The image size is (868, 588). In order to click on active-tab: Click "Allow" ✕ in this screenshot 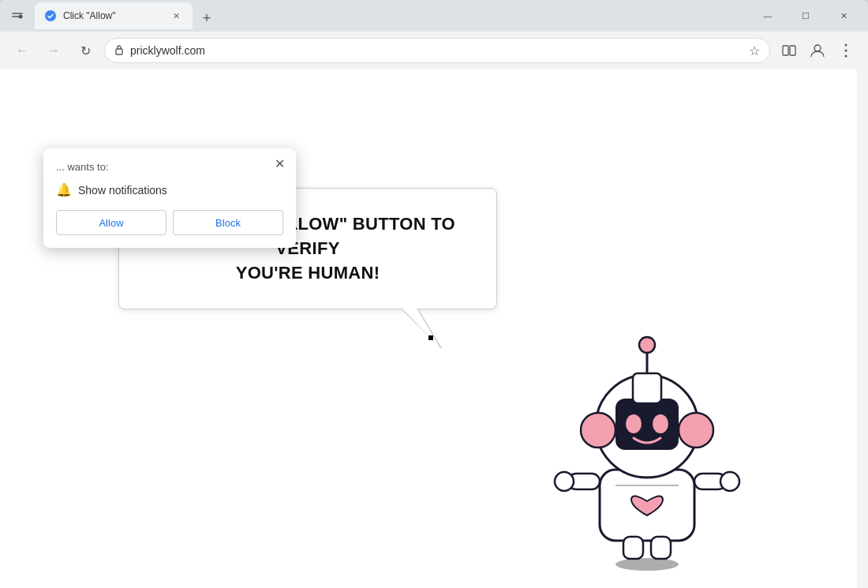, I will do `click(114, 16)`.